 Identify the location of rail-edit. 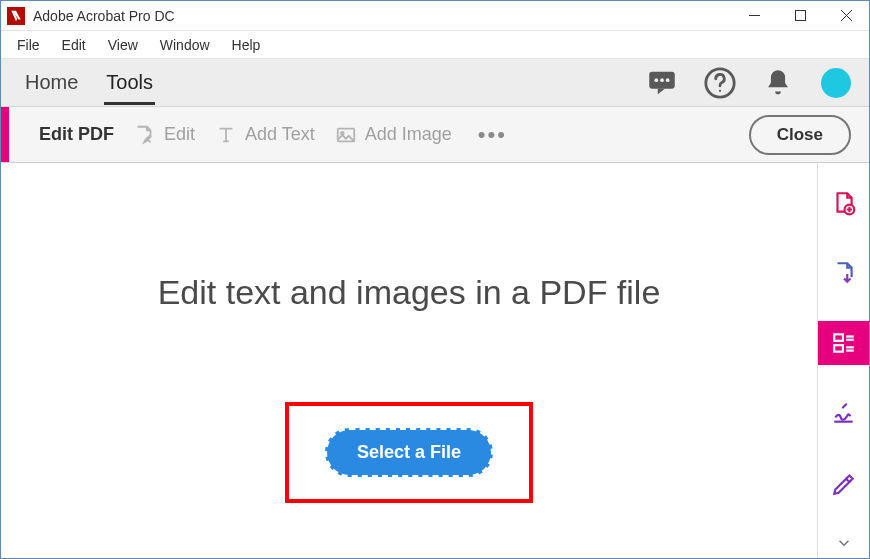
(844, 483).